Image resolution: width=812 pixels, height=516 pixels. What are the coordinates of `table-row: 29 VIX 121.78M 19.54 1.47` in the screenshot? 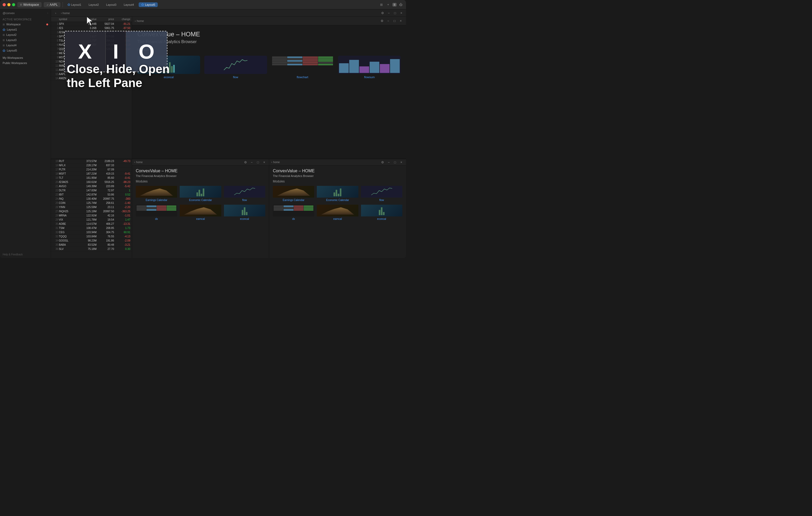 It's located at (91, 220).